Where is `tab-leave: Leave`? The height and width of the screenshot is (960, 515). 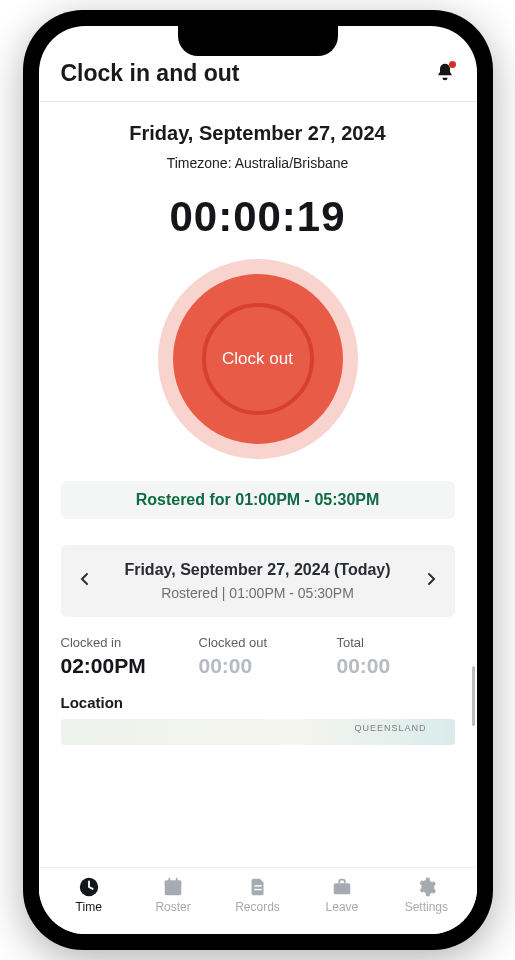 tab-leave: Leave is located at coordinates (342, 895).